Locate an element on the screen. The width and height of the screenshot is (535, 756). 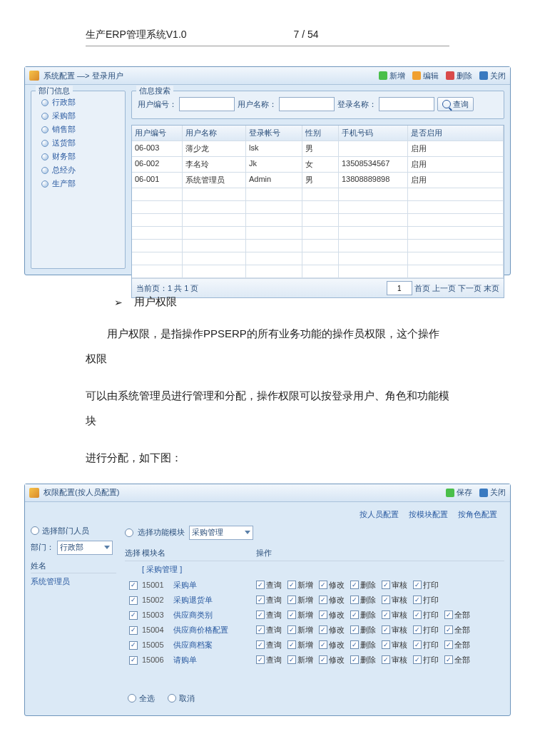
dept-select: 行政部 is located at coordinates (85, 548).